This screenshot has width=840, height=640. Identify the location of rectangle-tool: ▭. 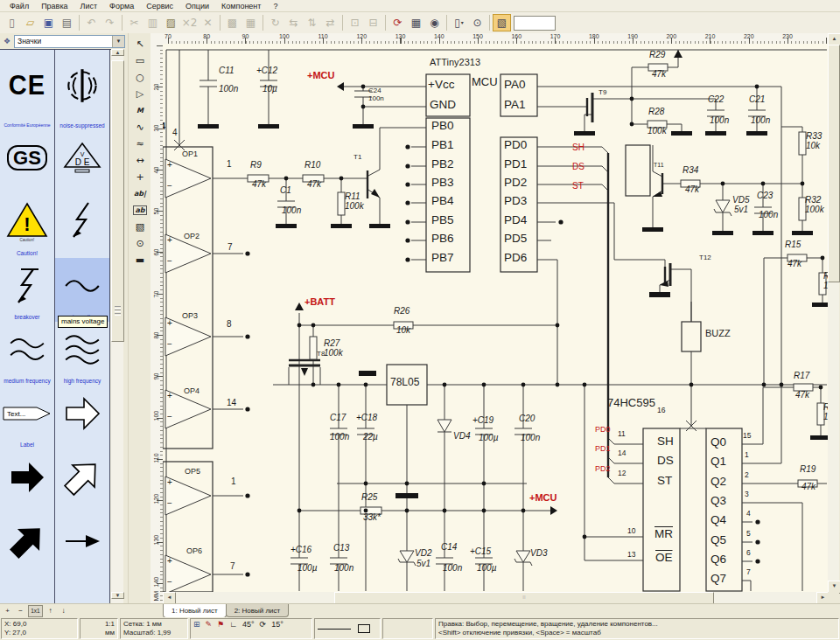
(140, 61).